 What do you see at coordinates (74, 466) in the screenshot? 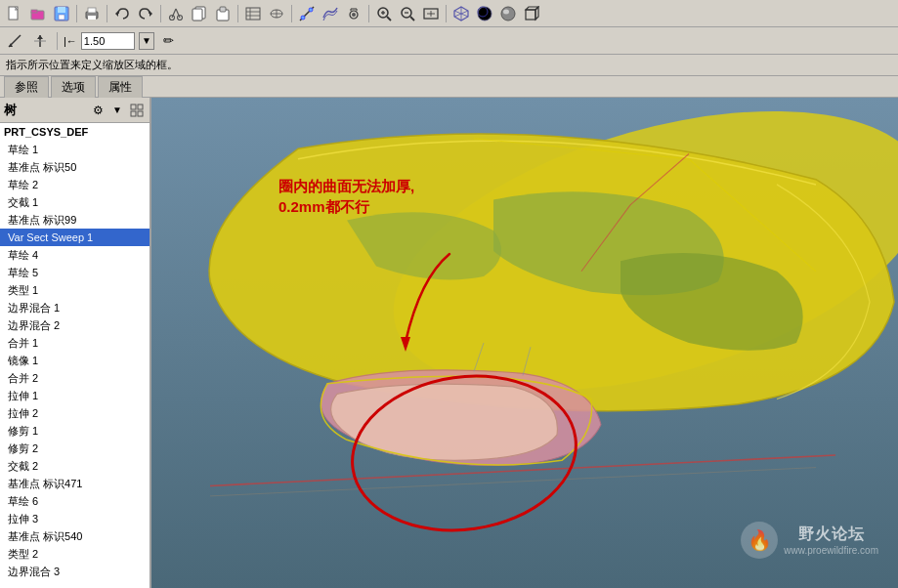
I see `tree-item-intersect2: 交截 2` at bounding box center [74, 466].